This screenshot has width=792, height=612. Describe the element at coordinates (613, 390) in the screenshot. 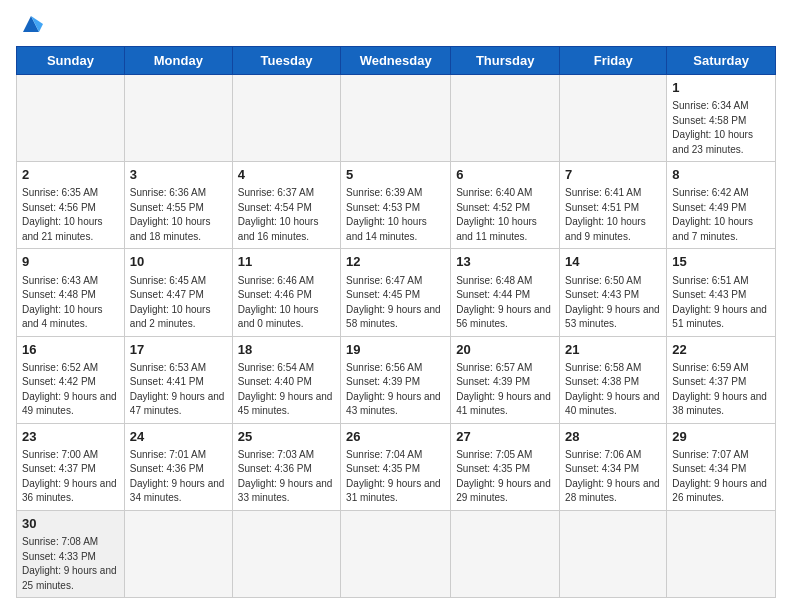

I see `day-info: Sunrise: 6:58 AM Sunset: 4:38 PM Dayligh…` at that location.